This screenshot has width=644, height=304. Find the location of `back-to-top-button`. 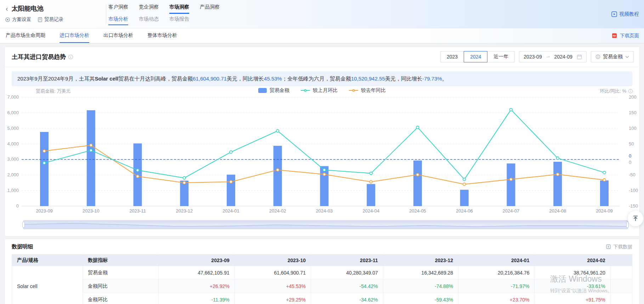

back-to-top-button is located at coordinates (635, 219).